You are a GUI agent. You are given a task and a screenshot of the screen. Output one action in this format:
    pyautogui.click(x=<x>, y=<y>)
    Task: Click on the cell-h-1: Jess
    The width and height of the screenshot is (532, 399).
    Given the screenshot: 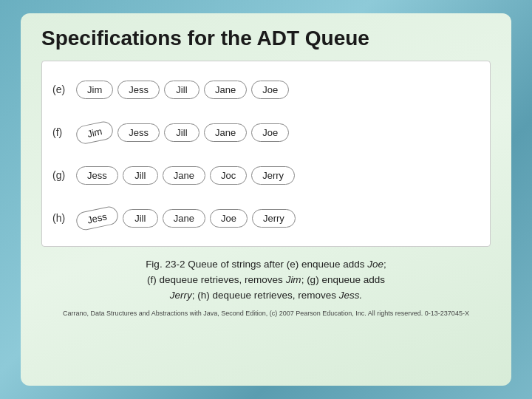 What is the action you would take?
    pyautogui.click(x=98, y=218)
    